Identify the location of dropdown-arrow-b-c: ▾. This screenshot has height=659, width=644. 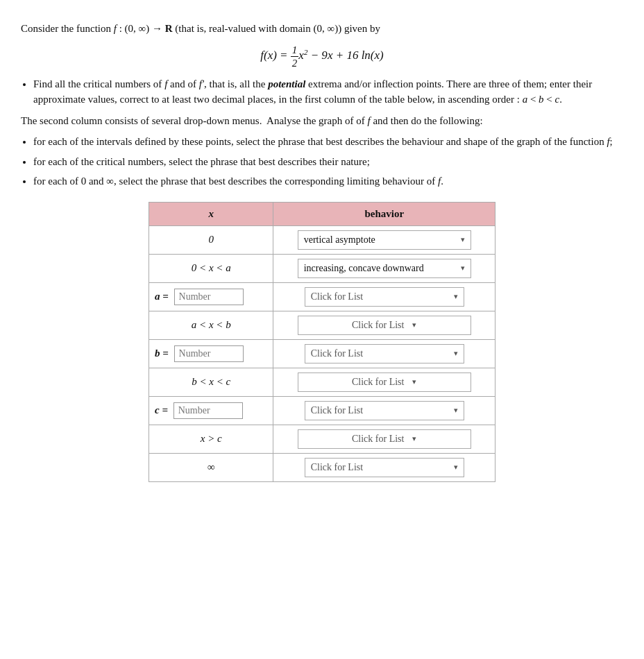
(414, 382).